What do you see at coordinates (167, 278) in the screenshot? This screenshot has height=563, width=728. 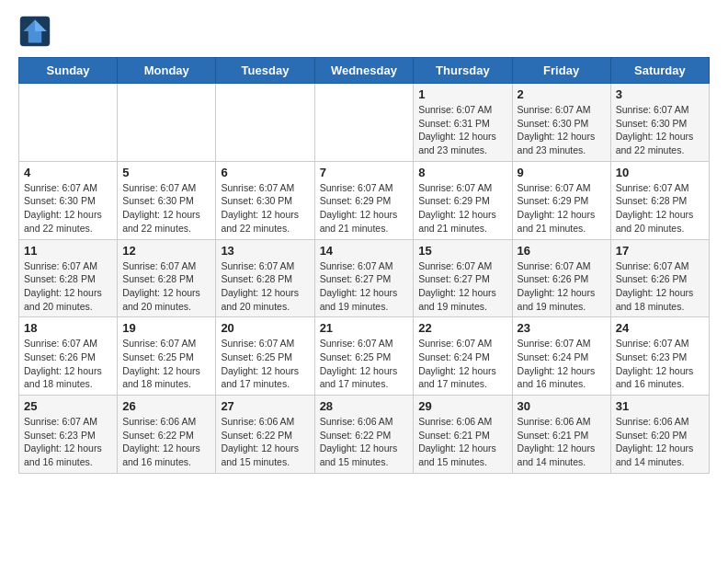 I see `calendar-cell: 12Sunrise: 6:07 AM Sunset: 6:28 PM Dayli…` at bounding box center [167, 278].